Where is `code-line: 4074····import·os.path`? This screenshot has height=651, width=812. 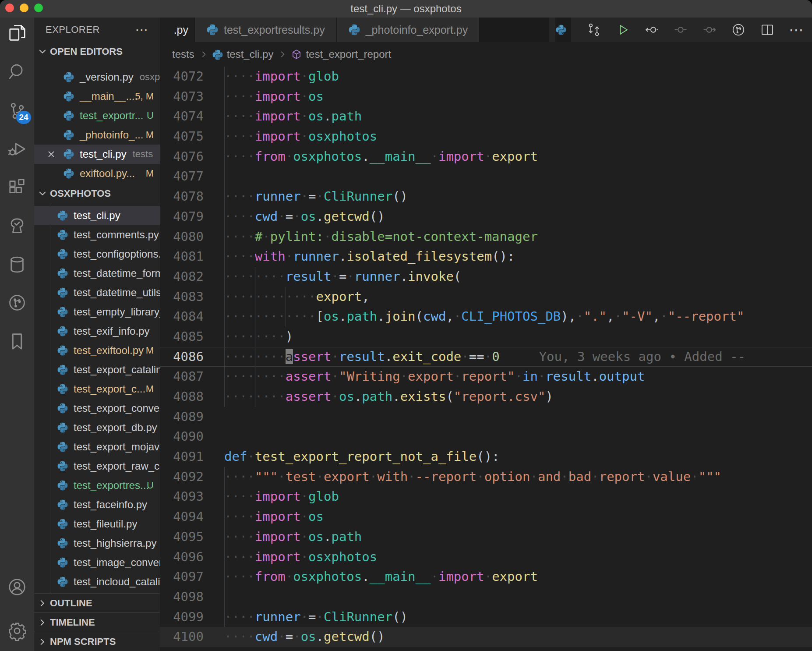
code-line: 4074····import·os.path is located at coordinates (486, 117).